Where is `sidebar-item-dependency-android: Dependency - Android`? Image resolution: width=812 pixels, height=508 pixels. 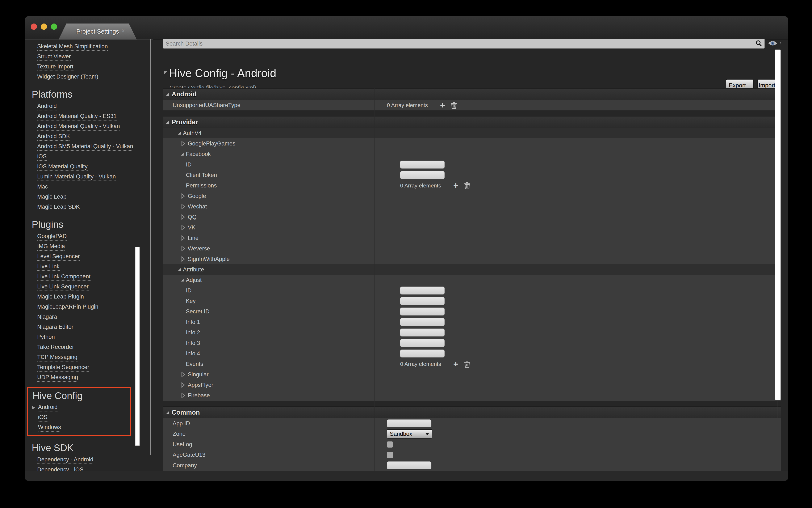
sidebar-item-dependency-android: Dependency - Android is located at coordinates (89, 460).